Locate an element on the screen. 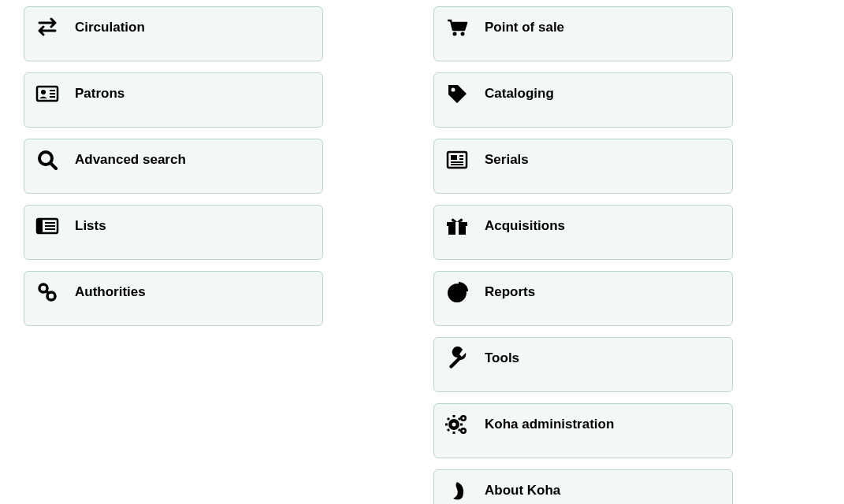 The width and height of the screenshot is (844, 504). nav-label: About Koha is located at coordinates (522, 491).